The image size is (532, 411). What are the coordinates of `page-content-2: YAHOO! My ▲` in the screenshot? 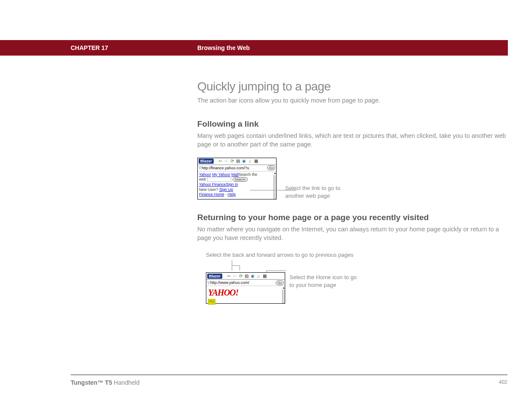 It's located at (246, 295).